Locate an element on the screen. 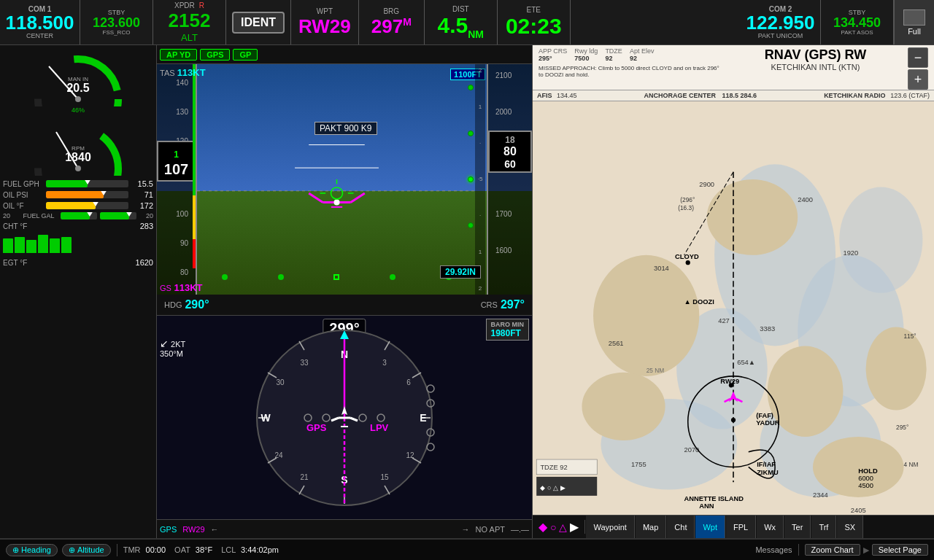 This screenshot has height=560, width=934. hdg-box: HDG 290° is located at coordinates (187, 305).